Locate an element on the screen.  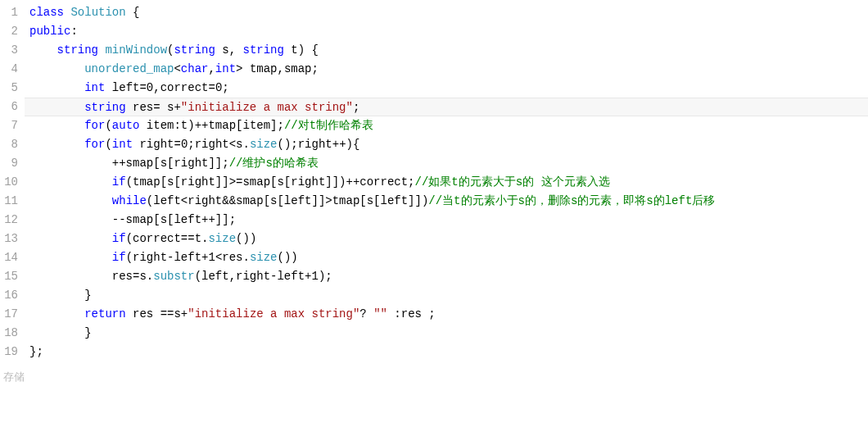
code-line: while(left<right&&smap[s[left]]>tmap[s[l… is located at coordinates (446, 202).